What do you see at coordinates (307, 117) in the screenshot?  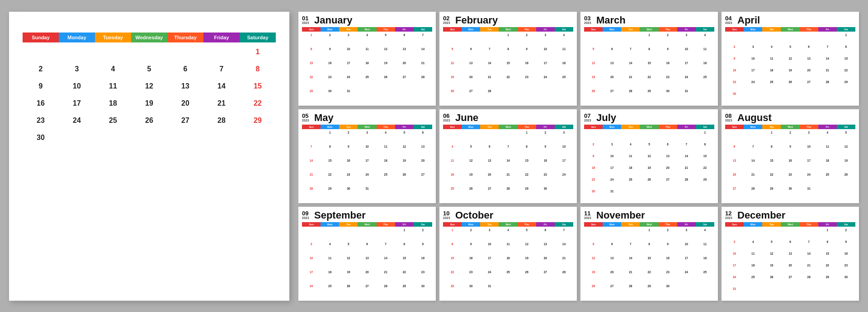 I see `small-month-num: 052023` at bounding box center [307, 117].